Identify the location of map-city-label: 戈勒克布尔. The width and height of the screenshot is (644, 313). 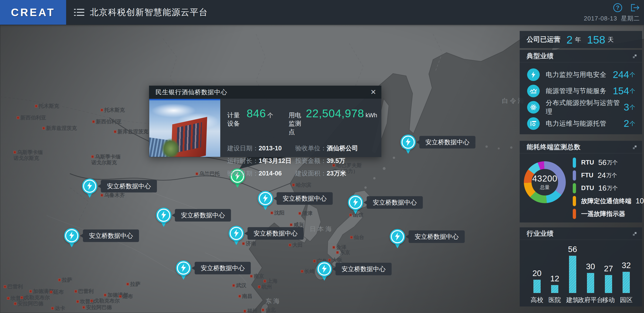
(105, 301).